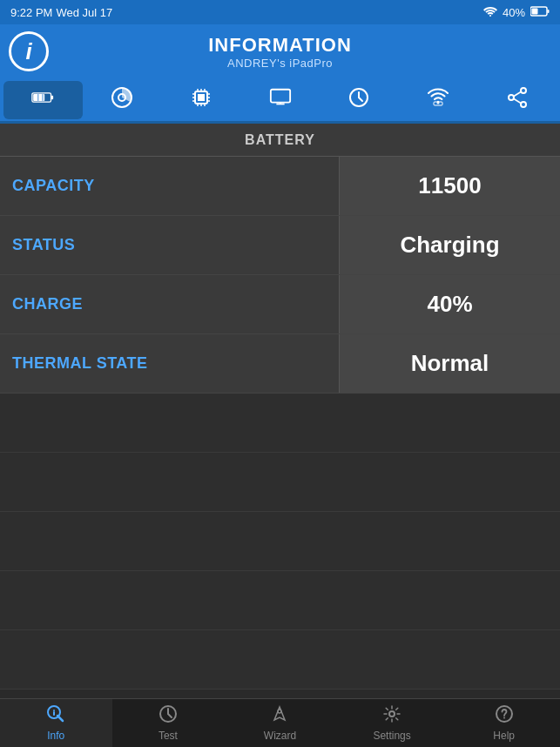 The height and width of the screenshot is (747, 560). What do you see at coordinates (540, 12) in the screenshot?
I see `battery-icon` at bounding box center [540, 12].